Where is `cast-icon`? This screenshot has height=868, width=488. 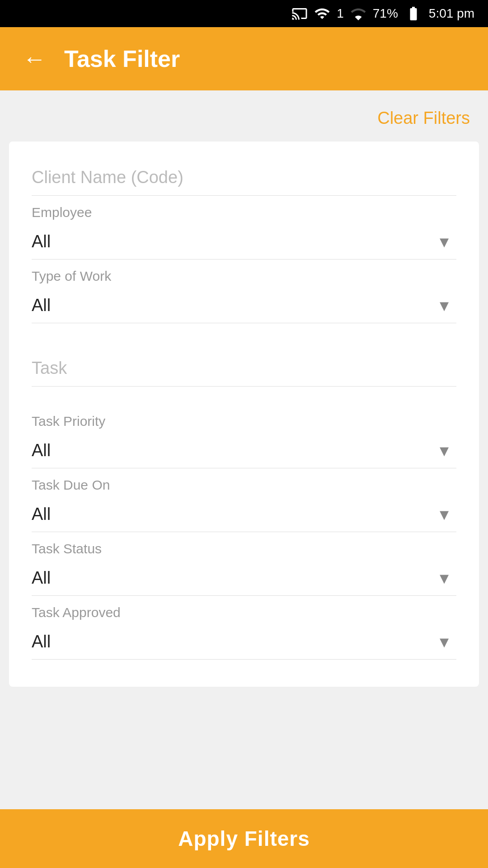 cast-icon is located at coordinates (300, 14).